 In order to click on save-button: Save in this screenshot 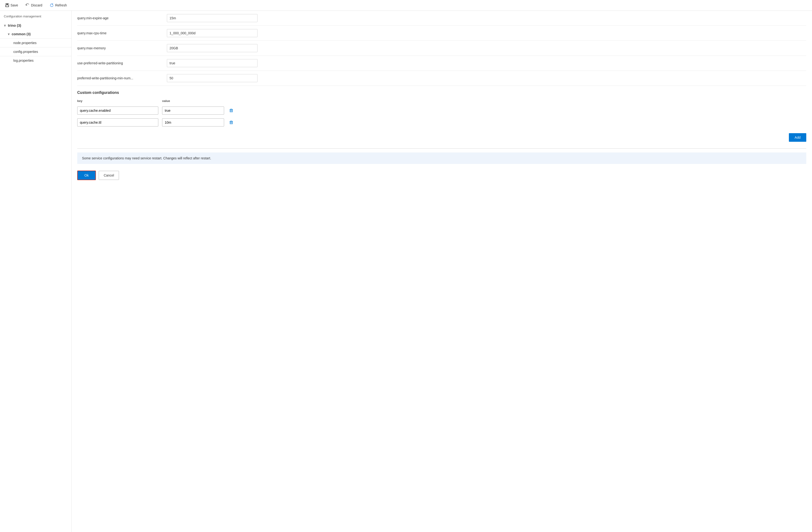, I will do `click(12, 5)`.